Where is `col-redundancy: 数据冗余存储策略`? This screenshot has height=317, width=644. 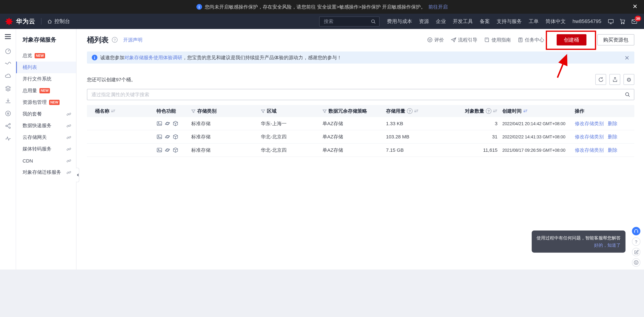 col-redundancy: 数据冗余存储策略 is located at coordinates (354, 111).